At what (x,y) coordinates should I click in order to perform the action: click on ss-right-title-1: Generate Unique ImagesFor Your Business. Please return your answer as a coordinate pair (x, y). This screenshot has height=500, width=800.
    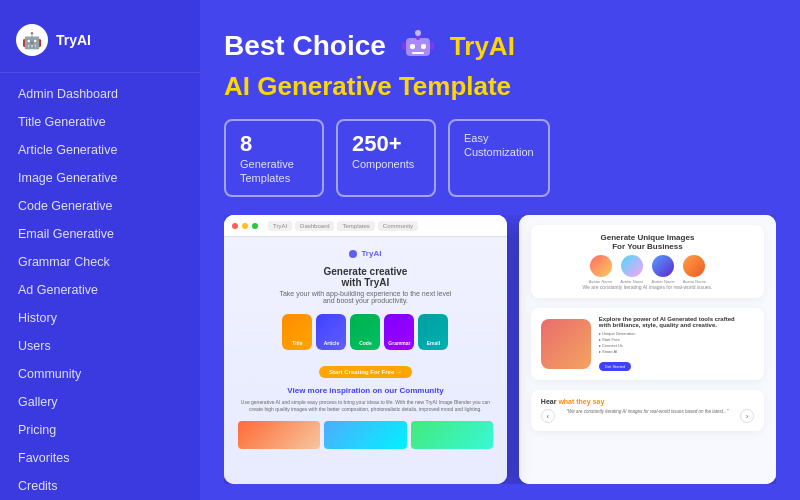
    Looking at the image, I should click on (648, 242).